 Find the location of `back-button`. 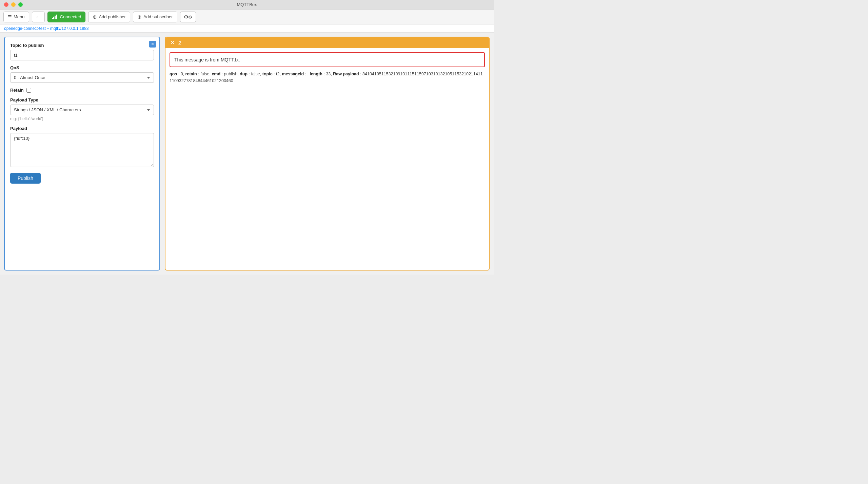

back-button is located at coordinates (38, 17).